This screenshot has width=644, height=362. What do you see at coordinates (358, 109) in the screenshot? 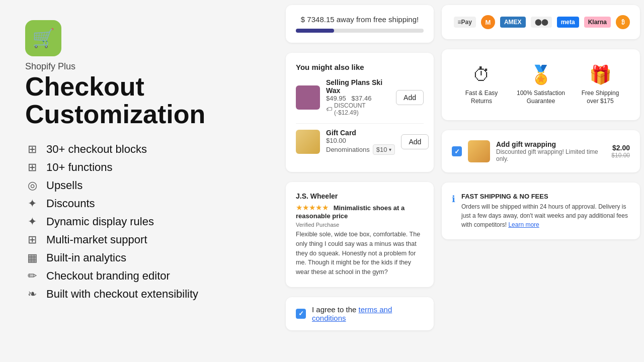
I see `upsell-ski-wax-discount: 🏷 DISCOUNT (-$12.49)` at bounding box center [358, 109].